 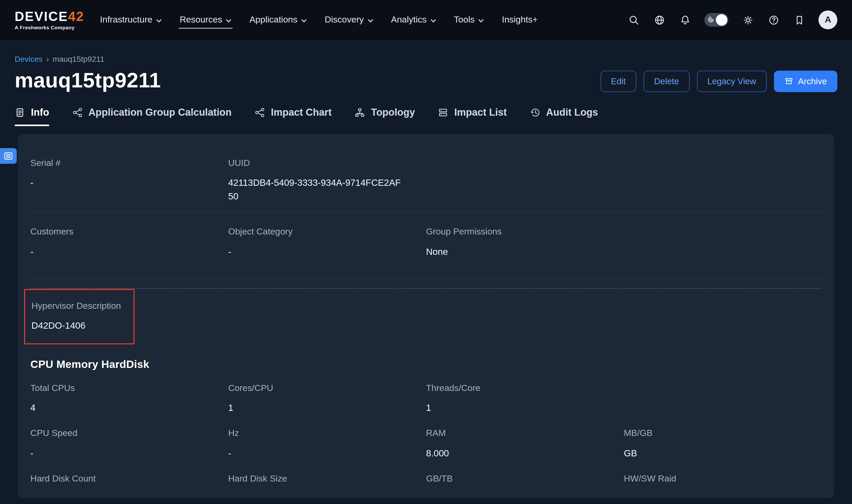 I want to click on moon-icon, so click(x=711, y=20).